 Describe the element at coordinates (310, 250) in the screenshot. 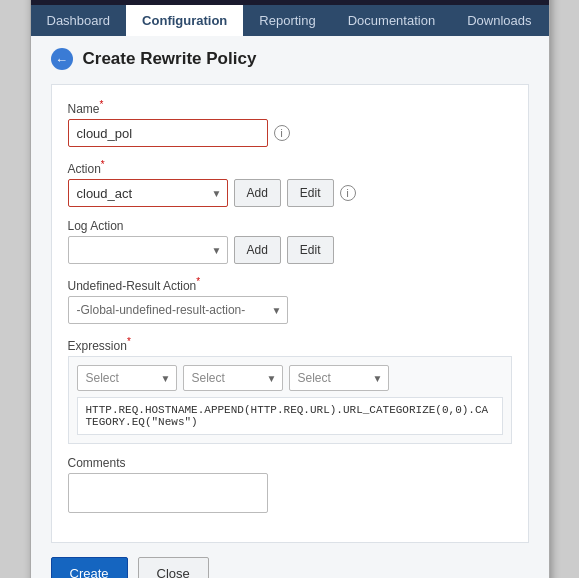

I see `log-action-edit-button: Edit` at that location.